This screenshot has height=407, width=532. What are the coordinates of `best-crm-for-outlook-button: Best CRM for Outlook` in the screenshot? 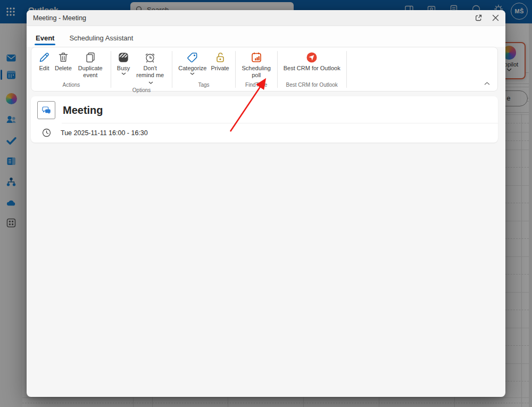 It's located at (312, 61).